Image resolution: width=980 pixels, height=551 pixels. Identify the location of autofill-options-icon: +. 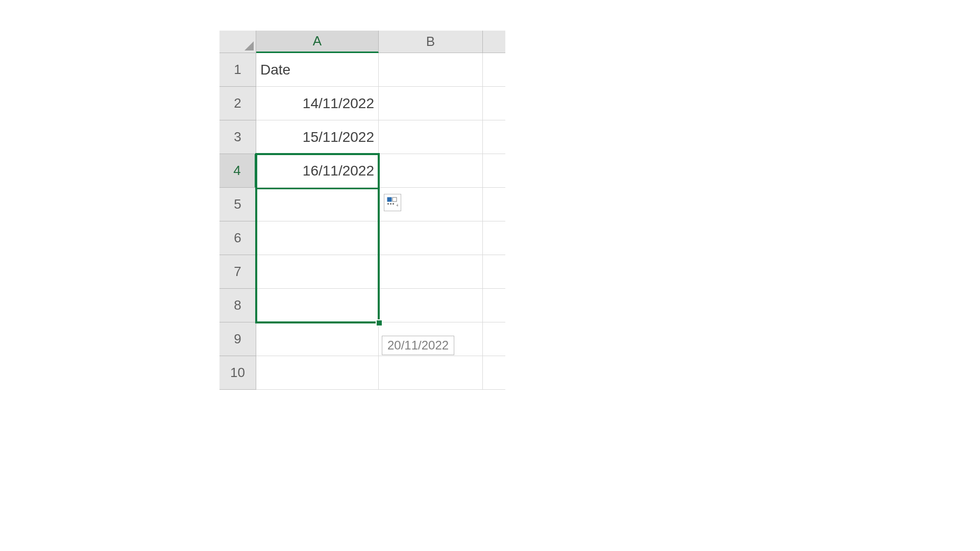
(393, 203).